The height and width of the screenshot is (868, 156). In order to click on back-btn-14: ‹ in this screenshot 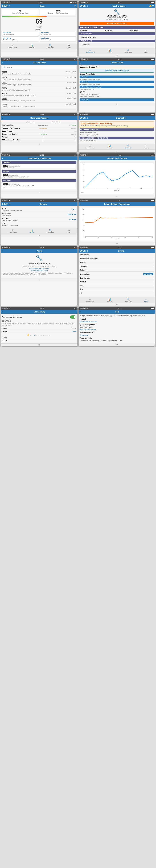, I will do `click(80, 312)`.